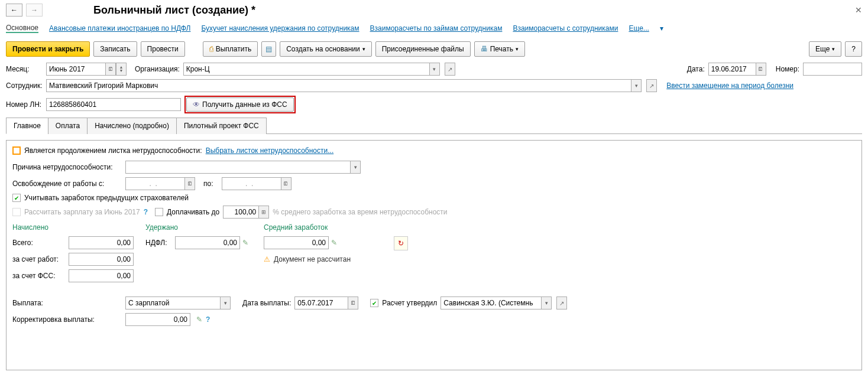 The height and width of the screenshot is (391, 868). Describe the element at coordinates (173, 303) in the screenshot. I see `payout-input` at that location.